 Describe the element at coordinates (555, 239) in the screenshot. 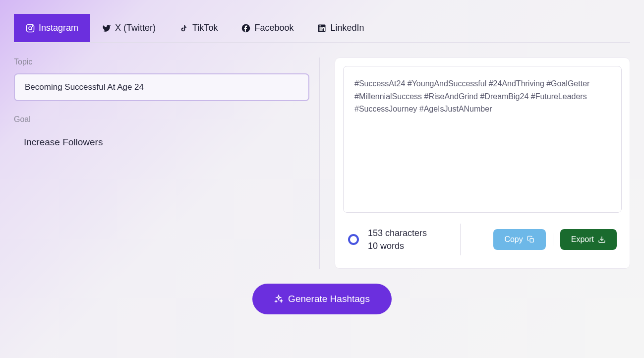

I see `actions-section: Copy Export` at that location.